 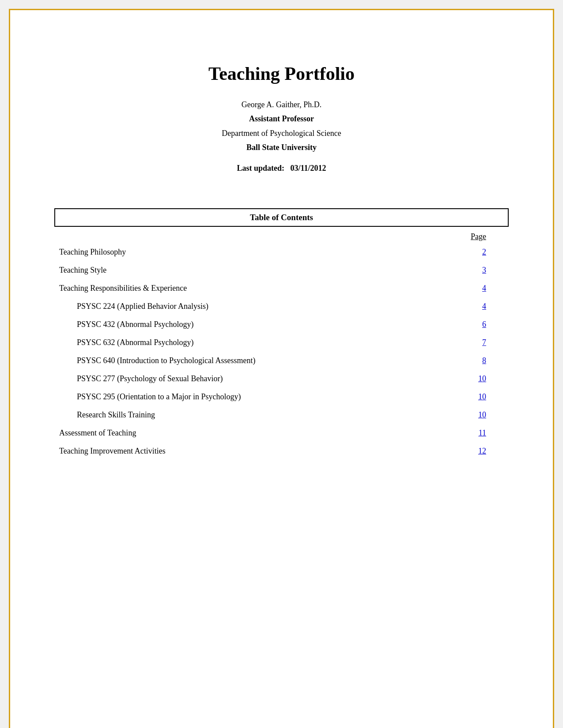 I want to click on author-name: George A. Gaither, Ph.D., so click(x=282, y=105).